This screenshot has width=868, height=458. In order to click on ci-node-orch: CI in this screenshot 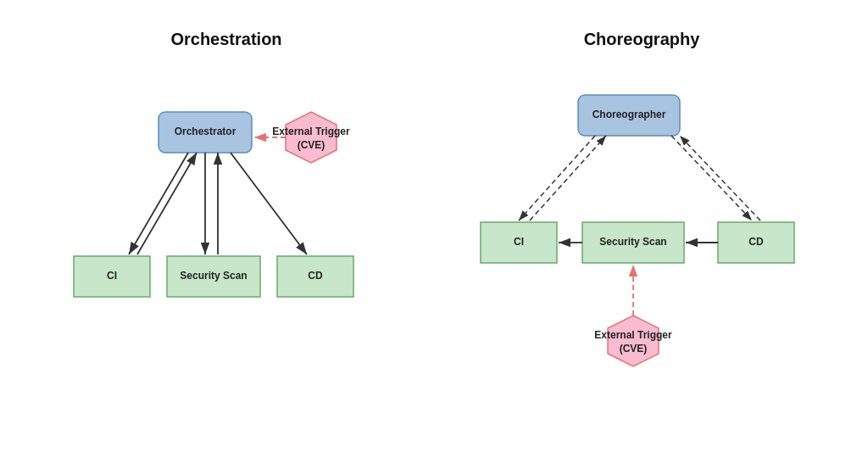, I will do `click(112, 276)`.